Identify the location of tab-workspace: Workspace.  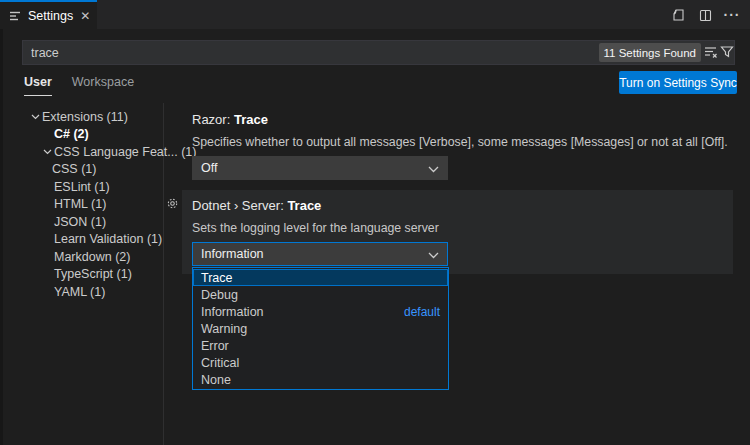
(103, 86).